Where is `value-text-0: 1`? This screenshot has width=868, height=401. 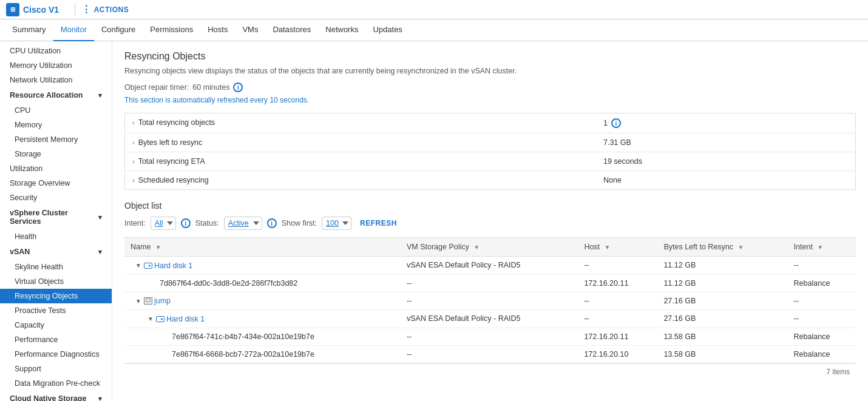 value-text-0: 1 is located at coordinates (606, 123).